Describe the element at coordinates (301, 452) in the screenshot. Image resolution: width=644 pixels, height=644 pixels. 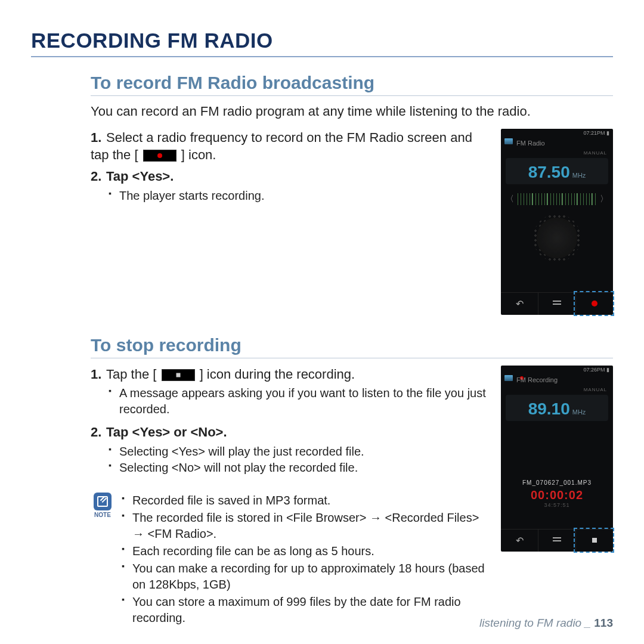
I see `stop-step-2-sub-a: Selecting <Yes> will play the just recor…` at that location.